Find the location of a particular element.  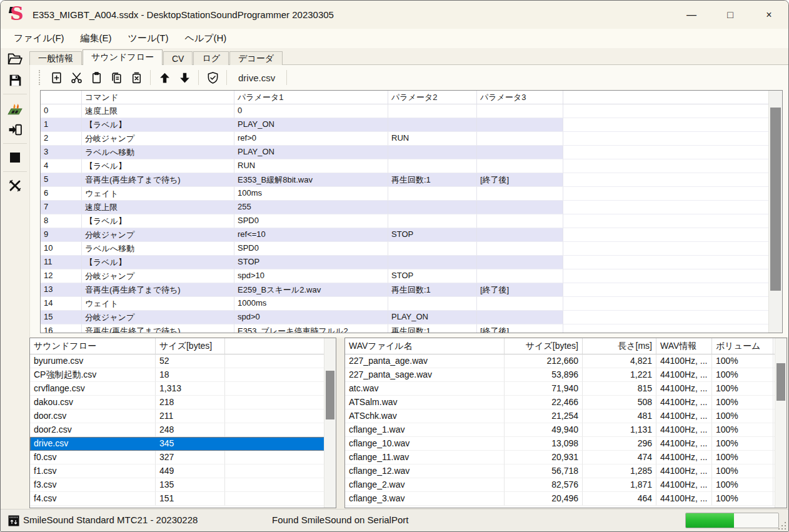

wav-file-row: cflange_3.wav 20,496 464 44100Hz, ... 10… is located at coordinates (566, 499).